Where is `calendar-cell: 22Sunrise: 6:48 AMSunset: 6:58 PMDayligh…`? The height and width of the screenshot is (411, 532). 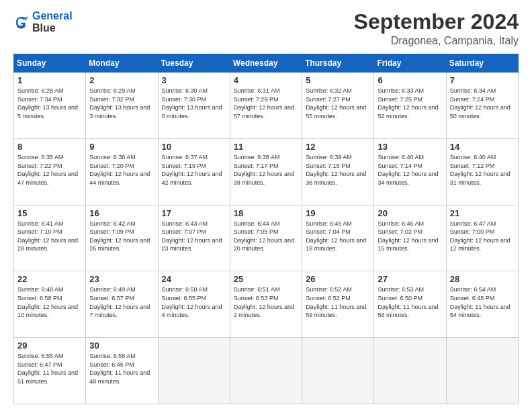 calendar-cell: 22Sunrise: 6:48 AMSunset: 6:58 PMDayligh… is located at coordinates (50, 305).